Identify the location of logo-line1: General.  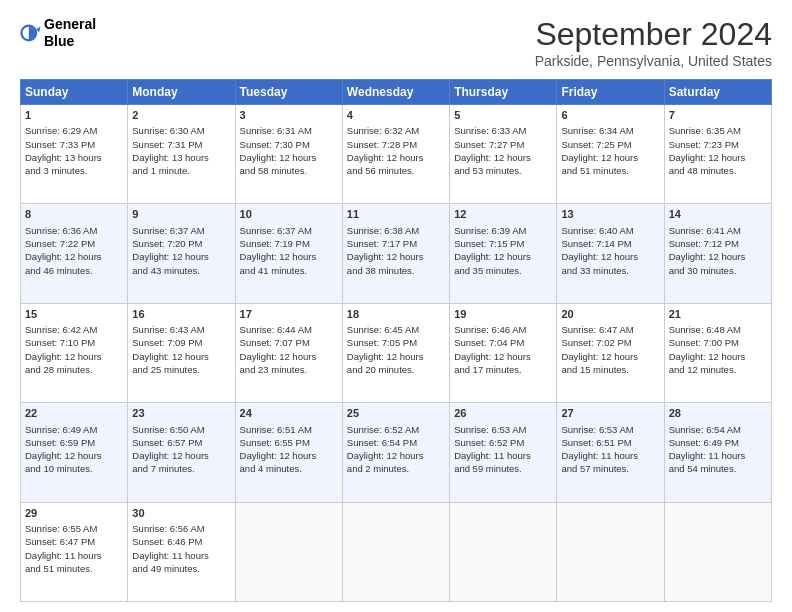
(70, 24).